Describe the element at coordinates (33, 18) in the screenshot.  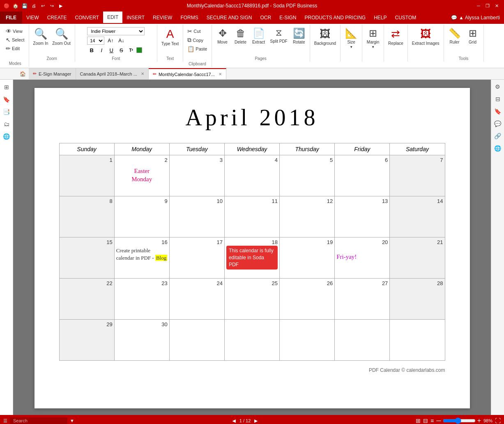
I see `menu-view: VIEW` at that location.